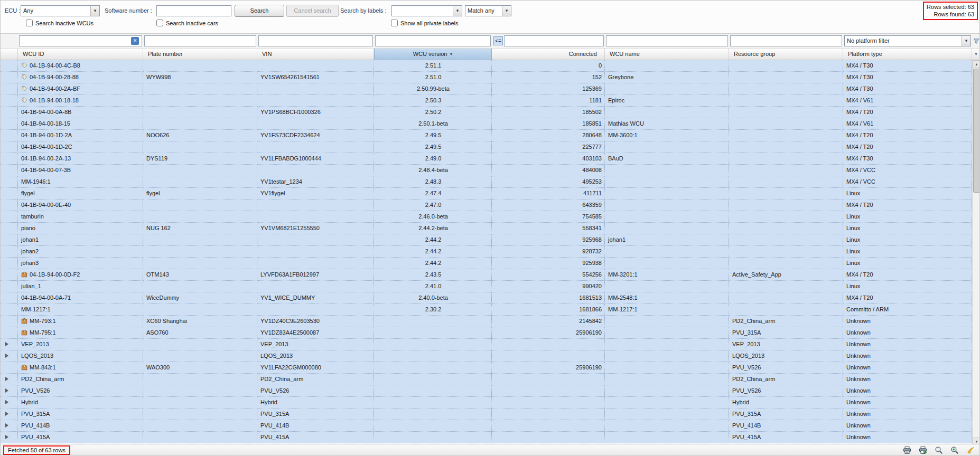  I want to click on table-row: 04-1B-94-00-07-3B2.48.4-beta484008MX4 / …, so click(486, 170).